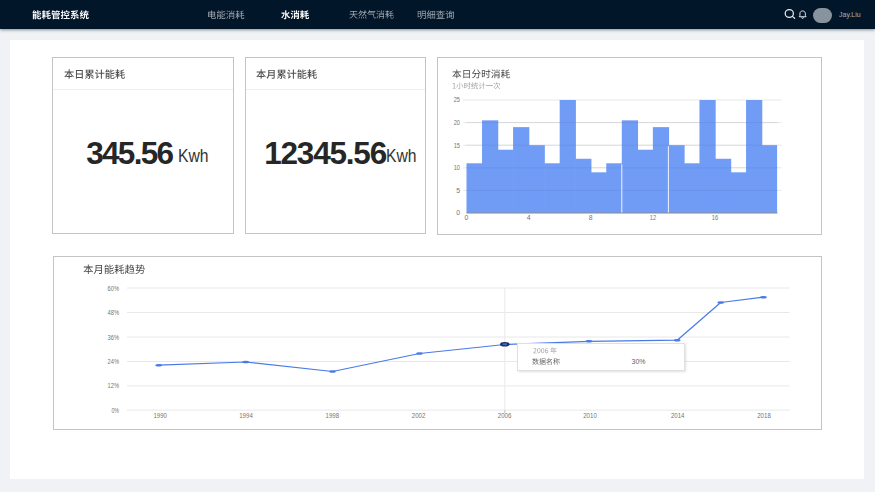  Describe the element at coordinates (505, 416) in the screenshot. I see `svg-text: 2006` at that location.